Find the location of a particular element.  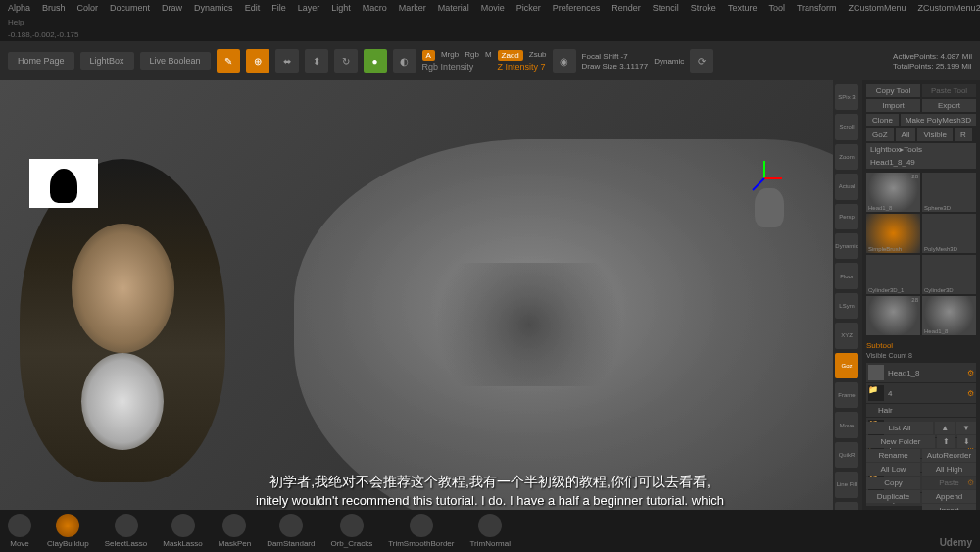

menu-item: Layer is located at coordinates (310, 8).